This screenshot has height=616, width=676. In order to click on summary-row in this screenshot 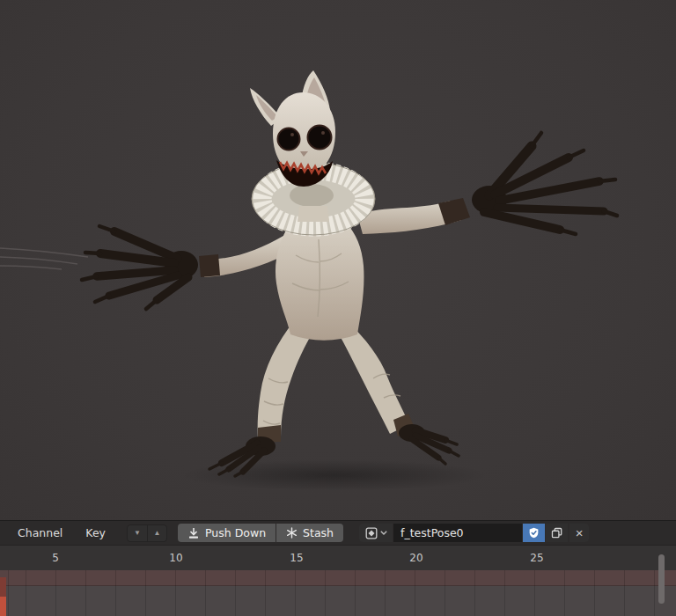, I will do `click(338, 578)`.